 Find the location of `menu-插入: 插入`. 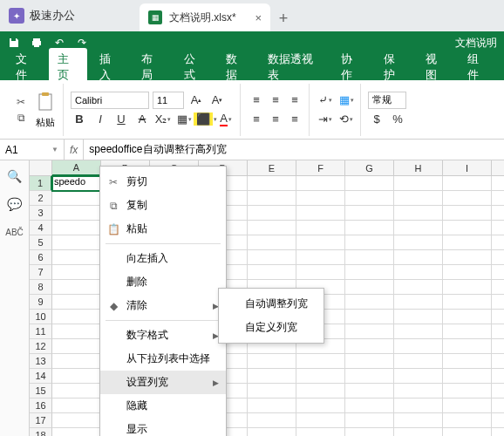

menu-插入: 插入 is located at coordinates (110, 67).